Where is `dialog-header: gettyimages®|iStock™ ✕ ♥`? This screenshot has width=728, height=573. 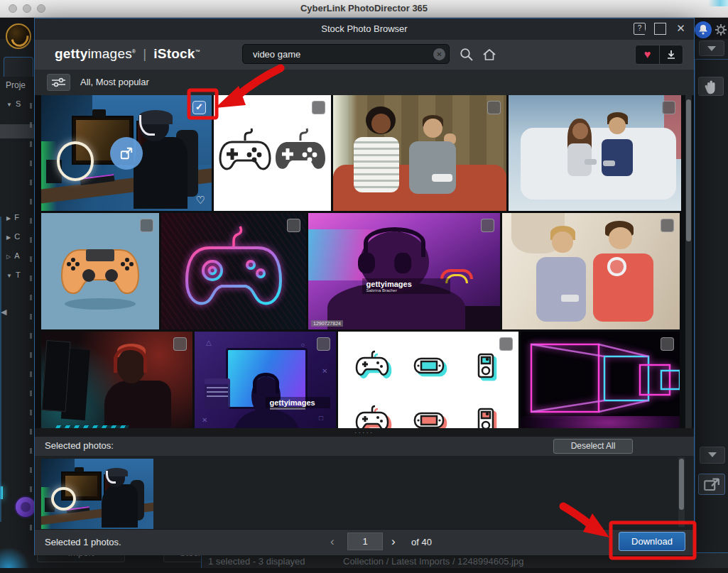
dialog-header: gettyimages®|iStock™ ✕ ♥ is located at coordinates (364, 55).